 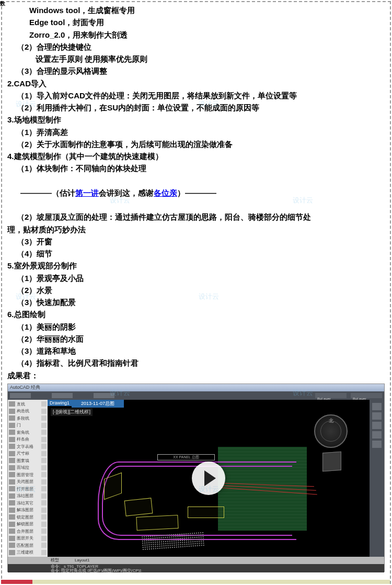 I want to click on palette-item: 文字表格, so click(x=28, y=447).